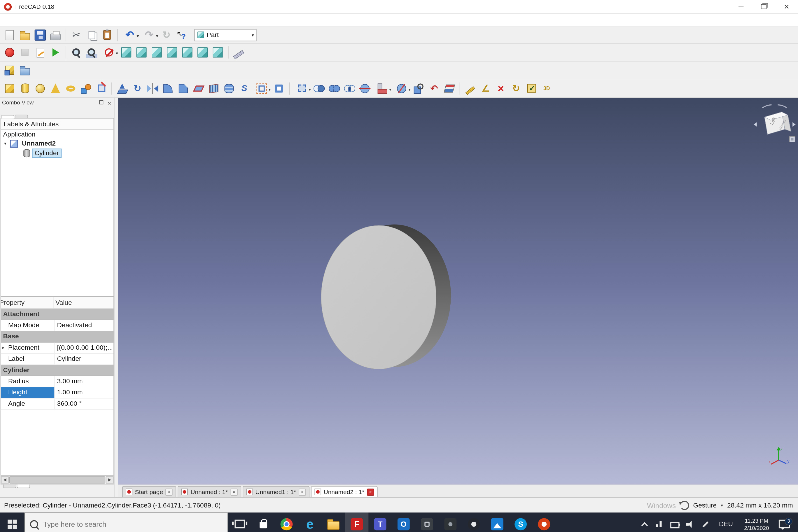 The height and width of the screenshot is (532, 798). I want to click on create-group-button, so click(25, 70).